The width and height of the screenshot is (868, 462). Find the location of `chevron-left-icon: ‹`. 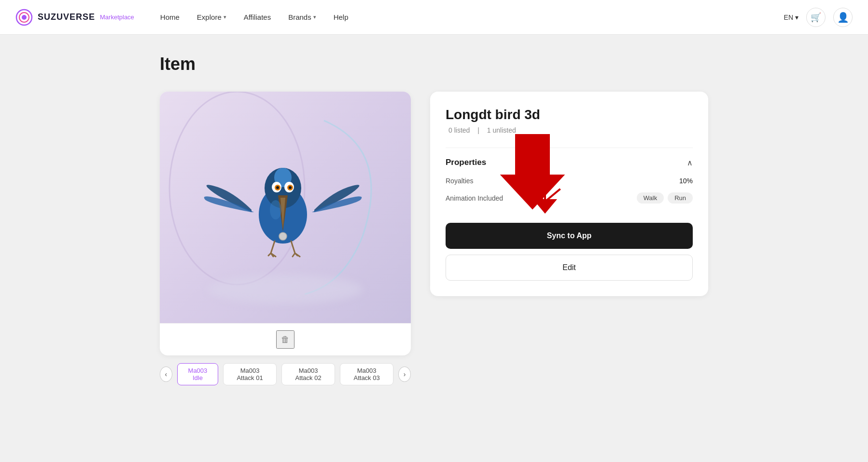

chevron-left-icon: ‹ is located at coordinates (166, 374).